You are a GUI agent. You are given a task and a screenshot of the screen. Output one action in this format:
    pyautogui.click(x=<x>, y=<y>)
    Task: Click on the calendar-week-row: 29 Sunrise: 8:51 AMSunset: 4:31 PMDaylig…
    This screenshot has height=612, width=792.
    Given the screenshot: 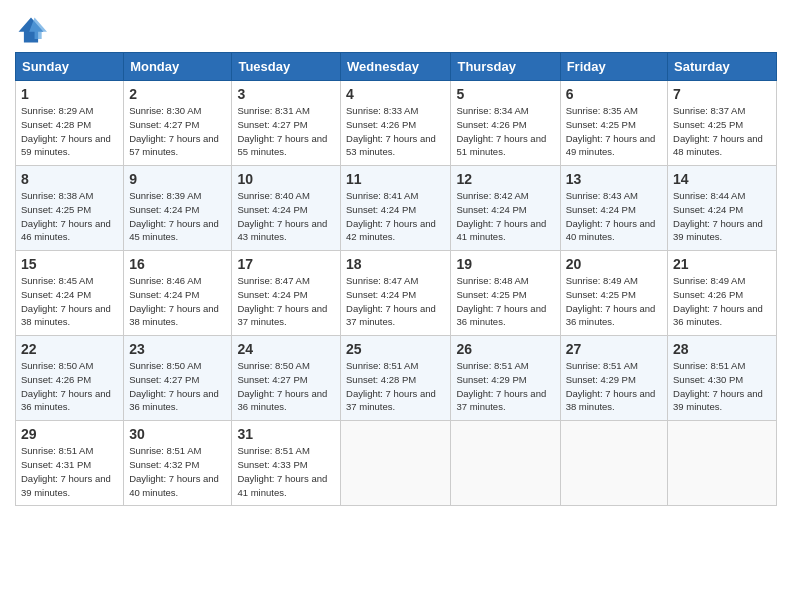 What is the action you would take?
    pyautogui.click(x=396, y=464)
    